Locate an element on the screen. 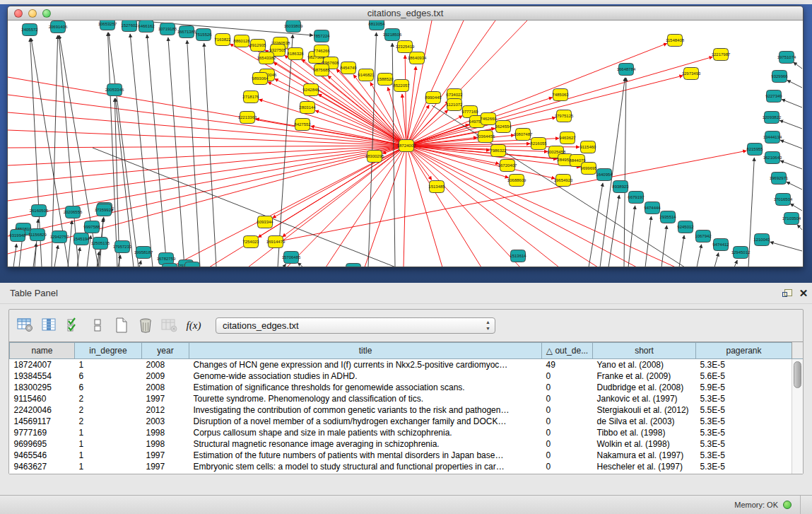 The image size is (812, 514). graph-node: 1513485 is located at coordinates (437, 187).